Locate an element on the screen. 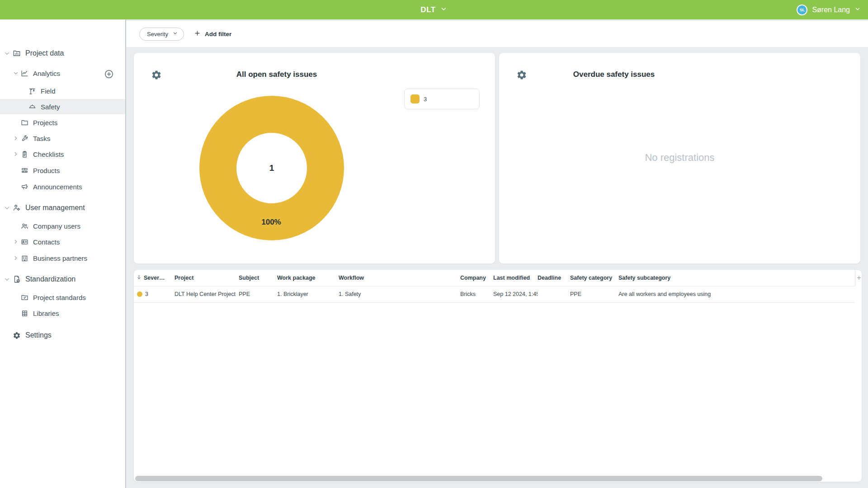 This screenshot has height=488, width=868. chart-legend: 3 is located at coordinates (442, 99).